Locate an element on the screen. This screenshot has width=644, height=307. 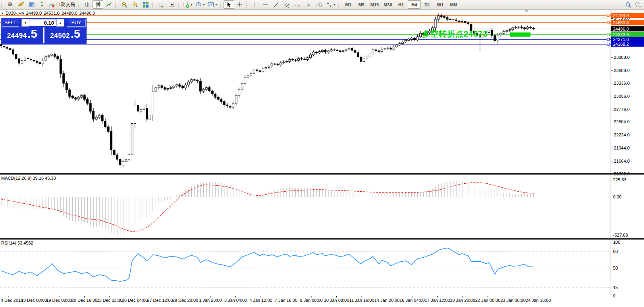
main-toolbar: 单自动交易▼▼▼EFAT▼M1M5M15M30H1H4D1W1MN is located at coordinates (322, 5).